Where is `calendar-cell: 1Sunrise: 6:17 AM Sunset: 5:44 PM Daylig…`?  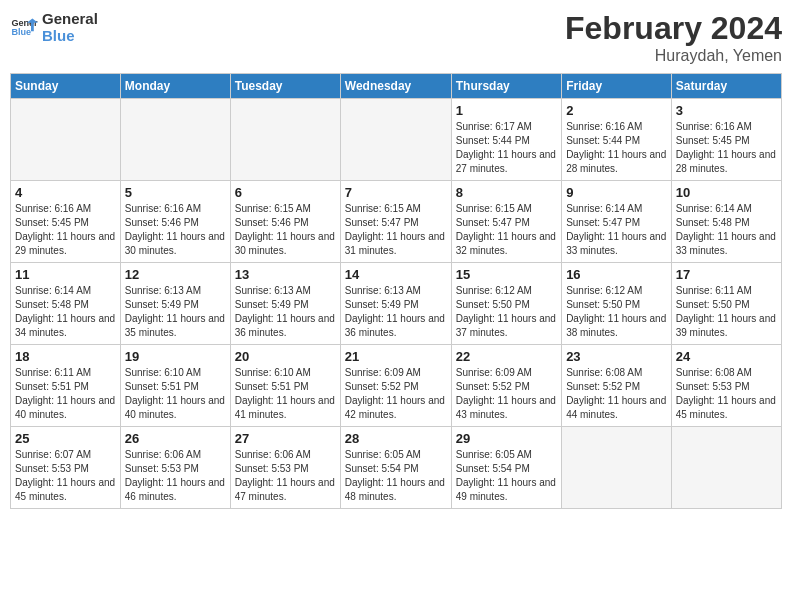 calendar-cell: 1Sunrise: 6:17 AM Sunset: 5:44 PM Daylig… is located at coordinates (506, 140).